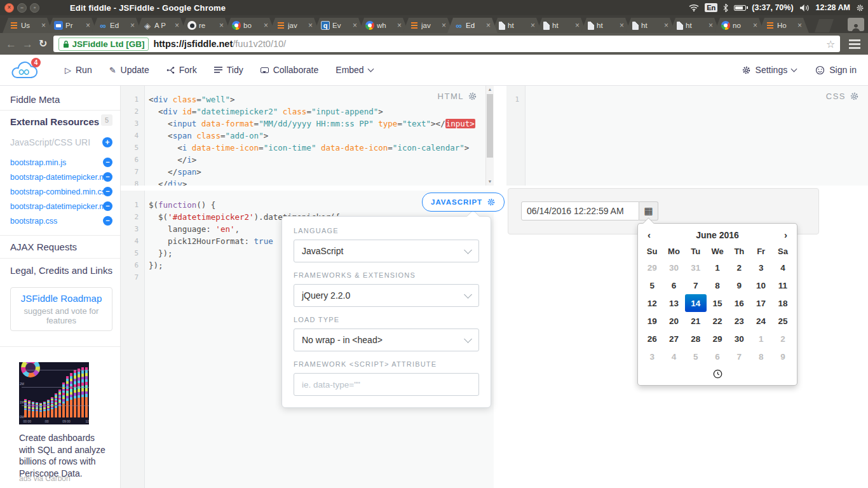 The width and height of the screenshot is (868, 488). What do you see at coordinates (60, 221) in the screenshot?
I see `resource-link: bootstrap.css` at bounding box center [60, 221].